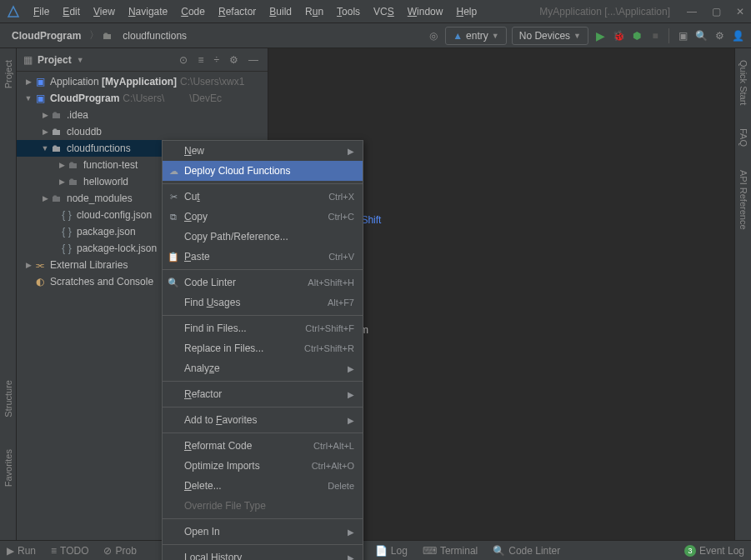  I want to click on ctx-copy-path: Copy Path/Reference..., so click(263, 237).